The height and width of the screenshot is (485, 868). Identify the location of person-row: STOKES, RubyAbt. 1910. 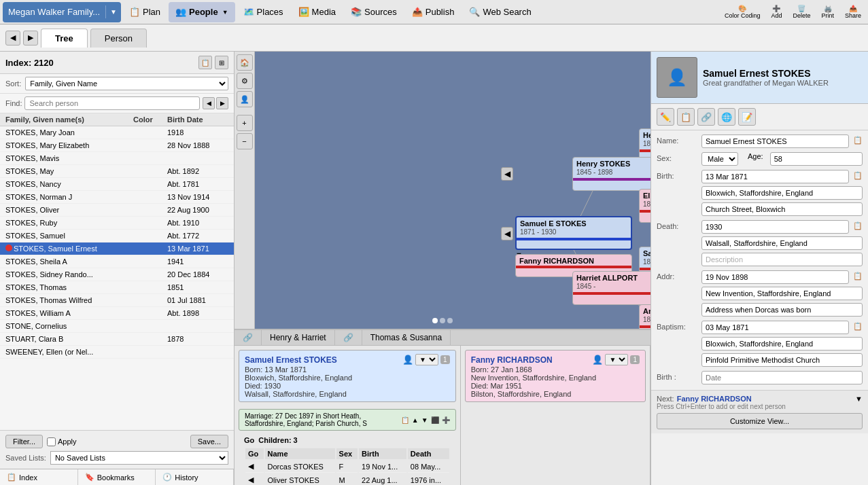
(117, 223).